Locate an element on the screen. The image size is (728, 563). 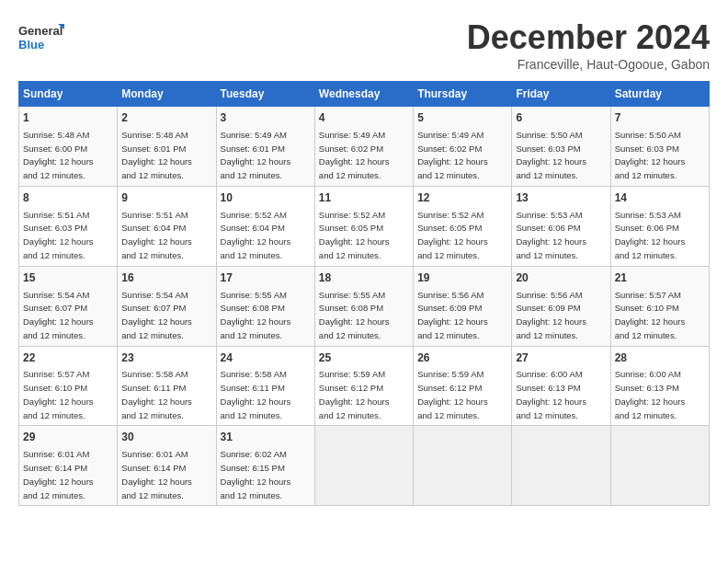
day-number: 24 is located at coordinates (266, 359).